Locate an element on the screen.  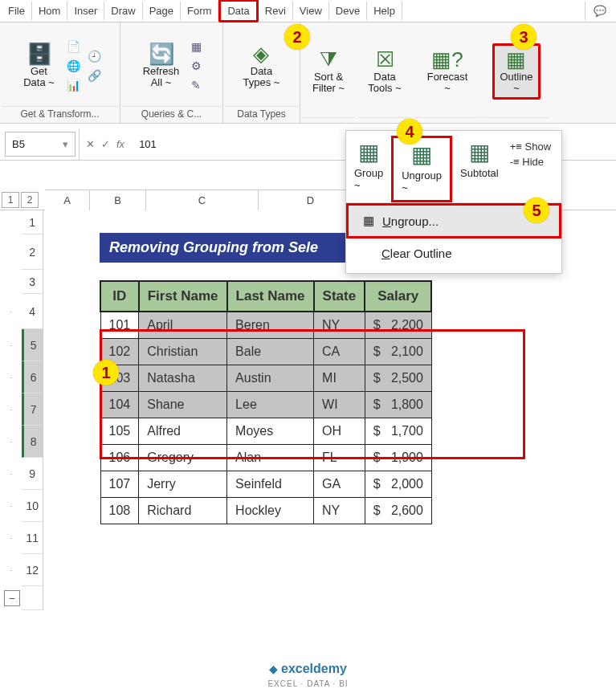
data-types-button: ◈ DataTypes ~ is located at coordinates (262, 66).